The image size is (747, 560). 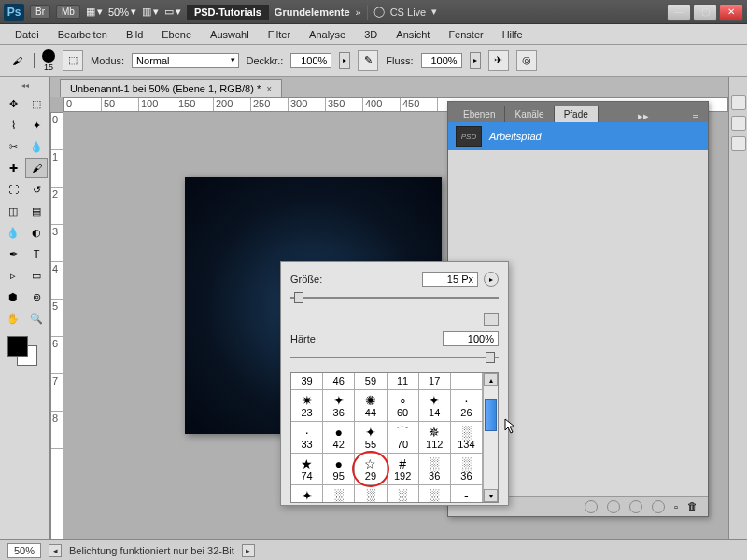 I want to click on brush-preset: ░134, so click(x=467, y=438).